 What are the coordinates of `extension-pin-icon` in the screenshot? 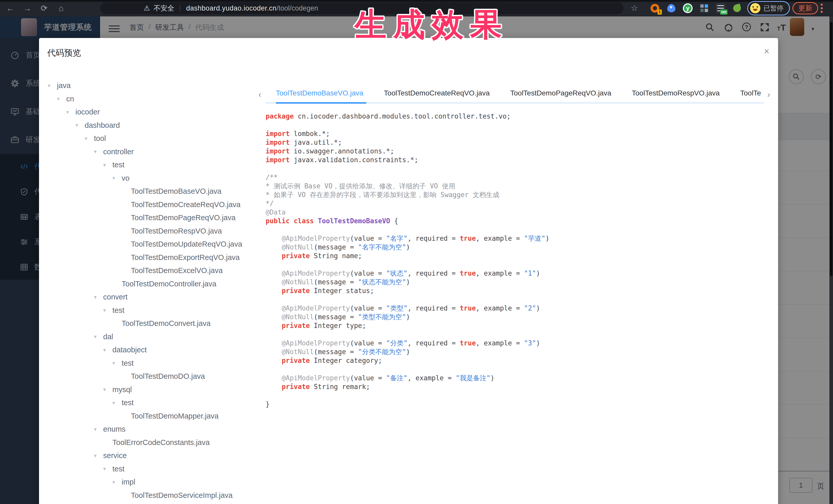 It's located at (671, 8).